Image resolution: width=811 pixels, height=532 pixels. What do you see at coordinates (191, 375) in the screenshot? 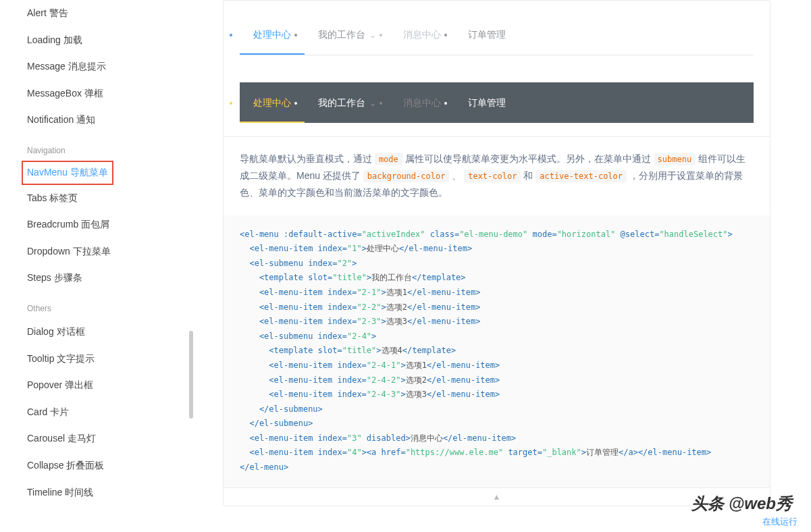
I see `sidebar-scrollbar` at bounding box center [191, 375].